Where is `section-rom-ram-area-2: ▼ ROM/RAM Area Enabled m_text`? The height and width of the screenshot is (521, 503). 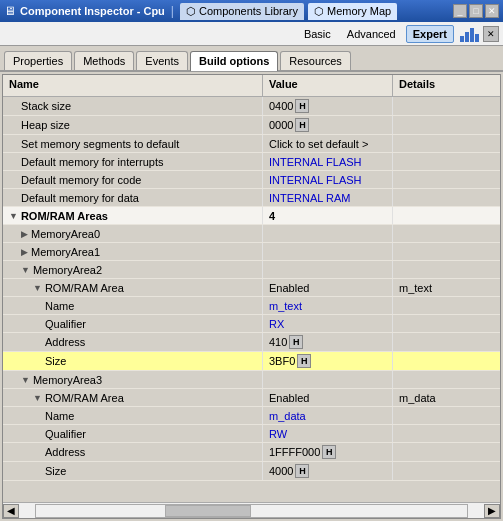
section-rom-ram-area-2: ▼ ROM/RAM Area Enabled m_text is located at coordinates (252, 288).